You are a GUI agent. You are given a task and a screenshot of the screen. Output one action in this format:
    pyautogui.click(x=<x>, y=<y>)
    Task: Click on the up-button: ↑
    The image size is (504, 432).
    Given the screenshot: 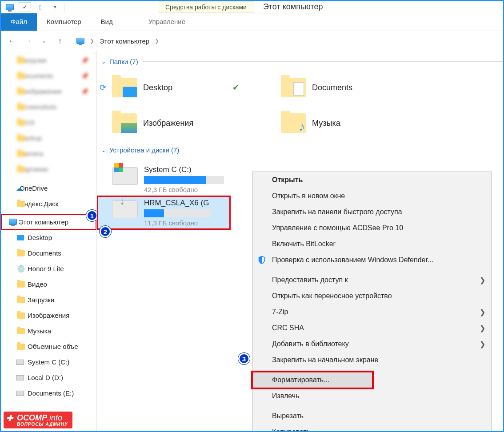 What is the action you would take?
    pyautogui.click(x=60, y=41)
    